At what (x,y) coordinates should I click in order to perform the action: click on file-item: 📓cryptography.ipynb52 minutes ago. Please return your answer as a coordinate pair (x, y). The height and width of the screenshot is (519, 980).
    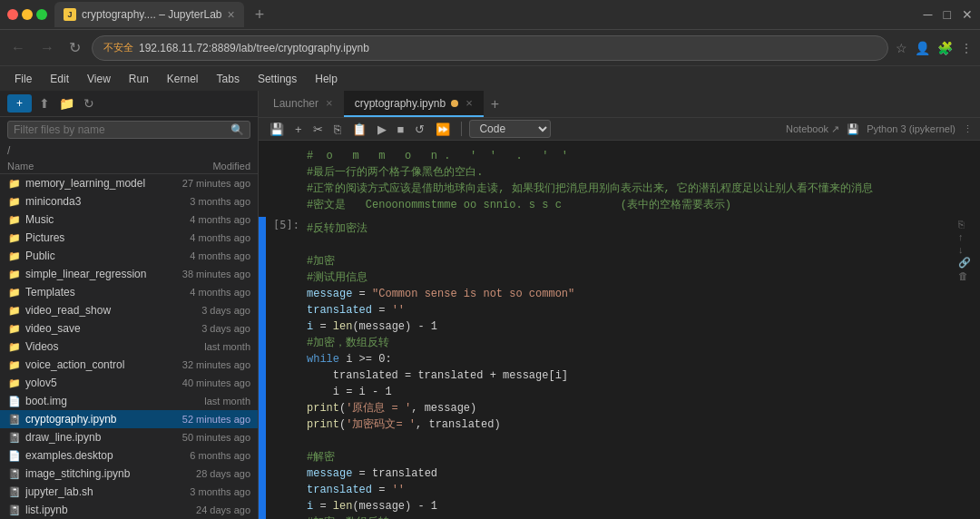
    Looking at the image, I should click on (129, 419).